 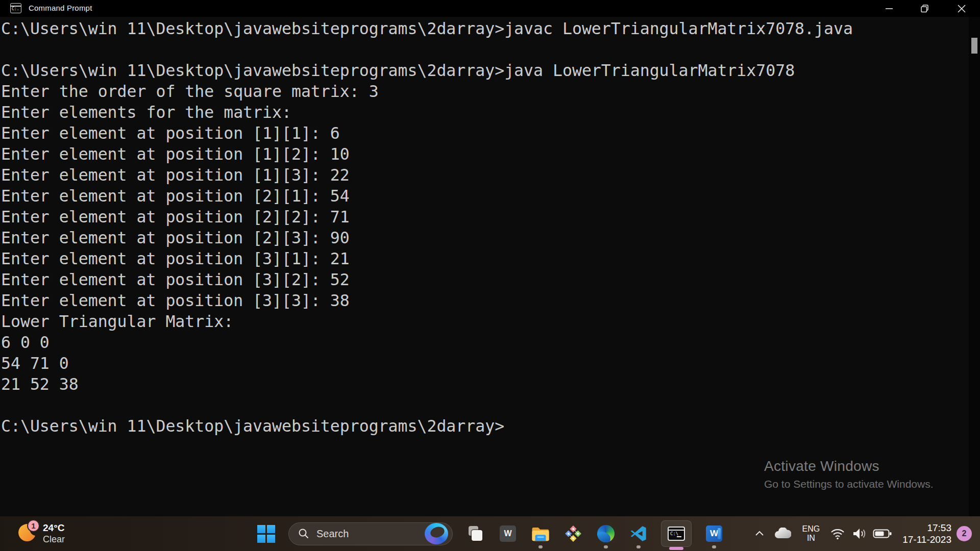 I want to click on close-icon, so click(x=962, y=9).